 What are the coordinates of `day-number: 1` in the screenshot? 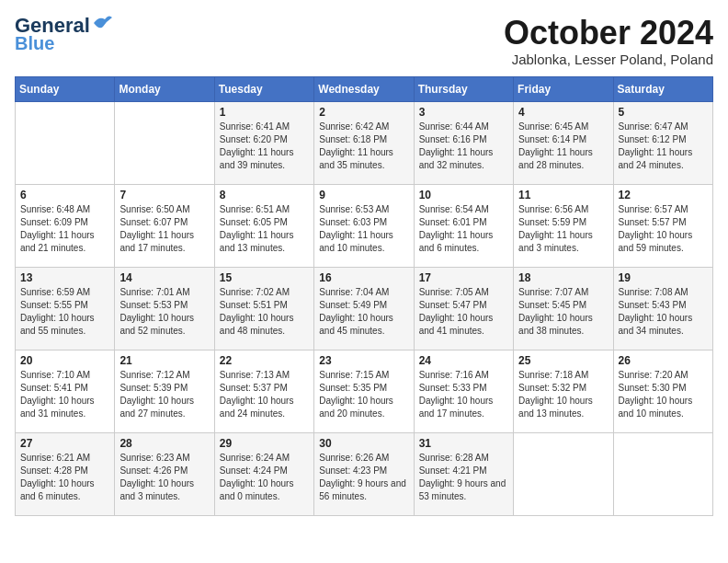 It's located at (265, 112).